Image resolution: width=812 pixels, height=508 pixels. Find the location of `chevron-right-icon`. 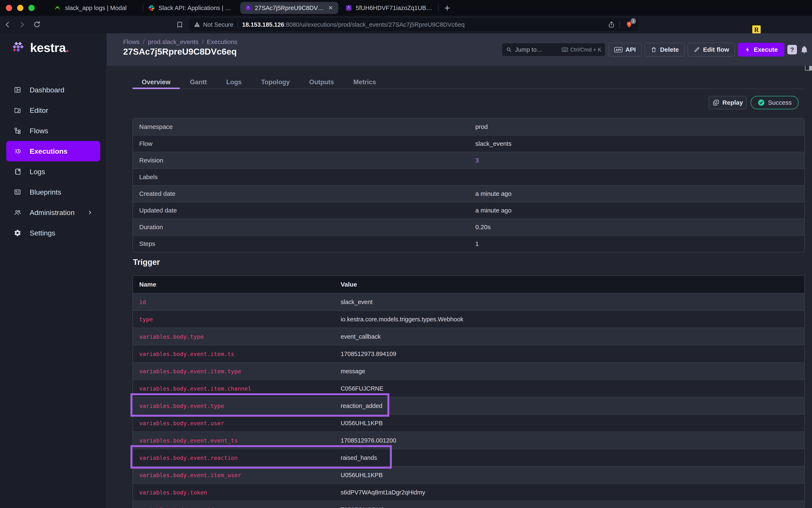

chevron-right-icon is located at coordinates (90, 212).